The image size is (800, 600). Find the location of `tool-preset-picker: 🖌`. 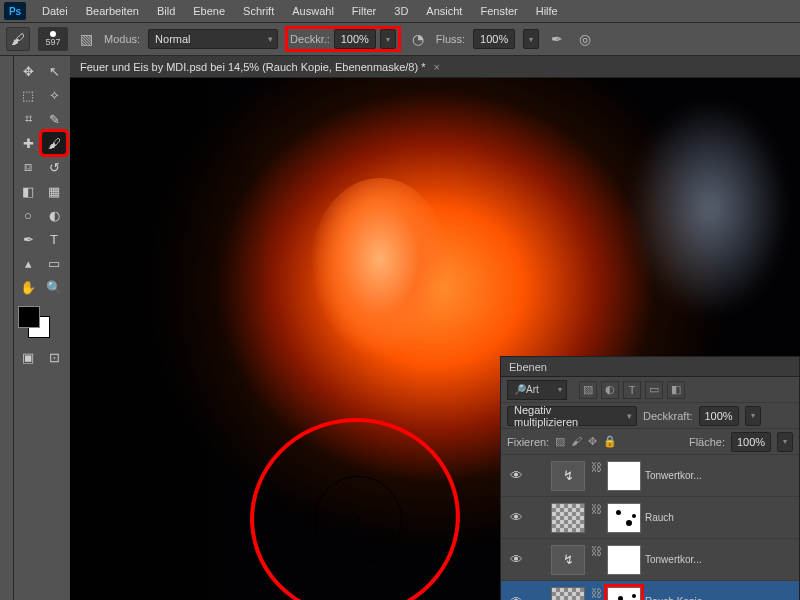

tool-preset-picker: 🖌 is located at coordinates (18, 39).